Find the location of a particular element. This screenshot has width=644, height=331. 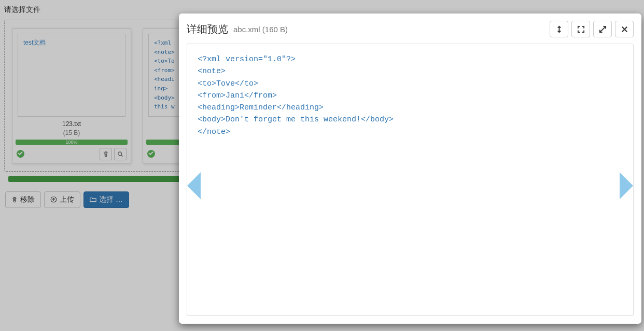

fullscreen-button is located at coordinates (603, 29).